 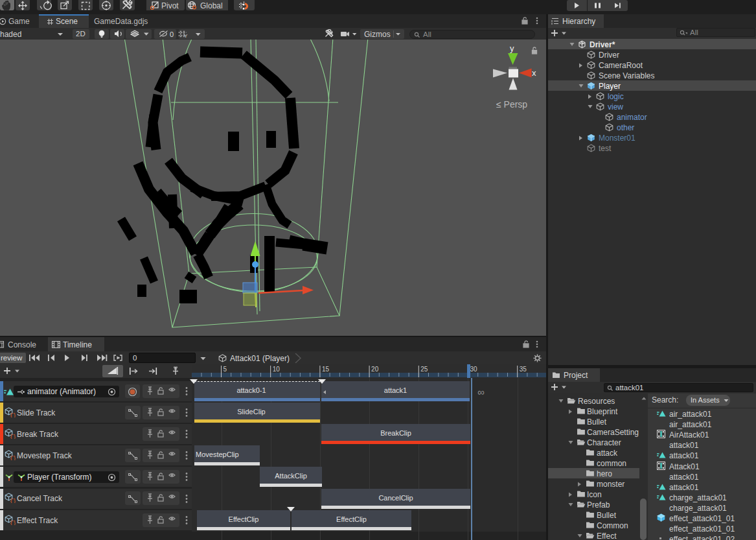 I want to click on svg-text: 5, so click(x=225, y=370).